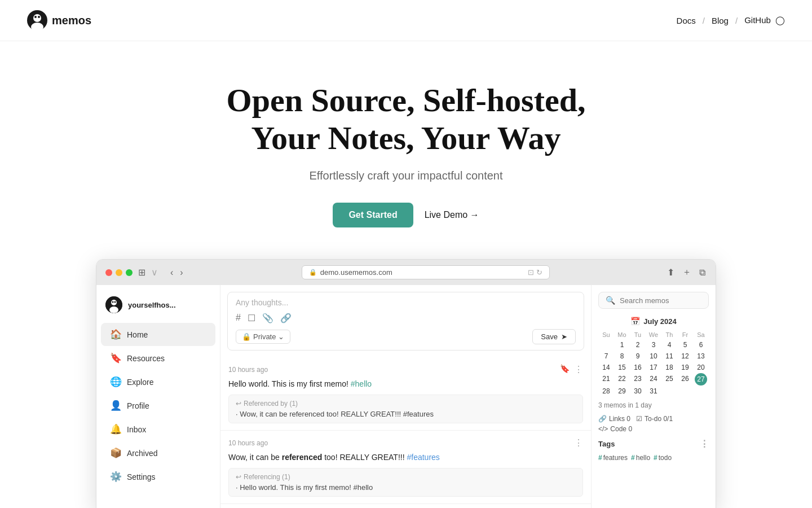  I want to click on hashtag-button: #, so click(238, 318).